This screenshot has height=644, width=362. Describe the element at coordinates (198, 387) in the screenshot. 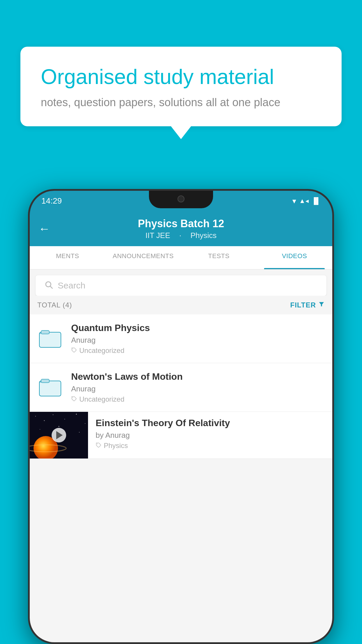

I see `video-info: Newton's Laws of Motion Anurag Uncategor…` at that location.